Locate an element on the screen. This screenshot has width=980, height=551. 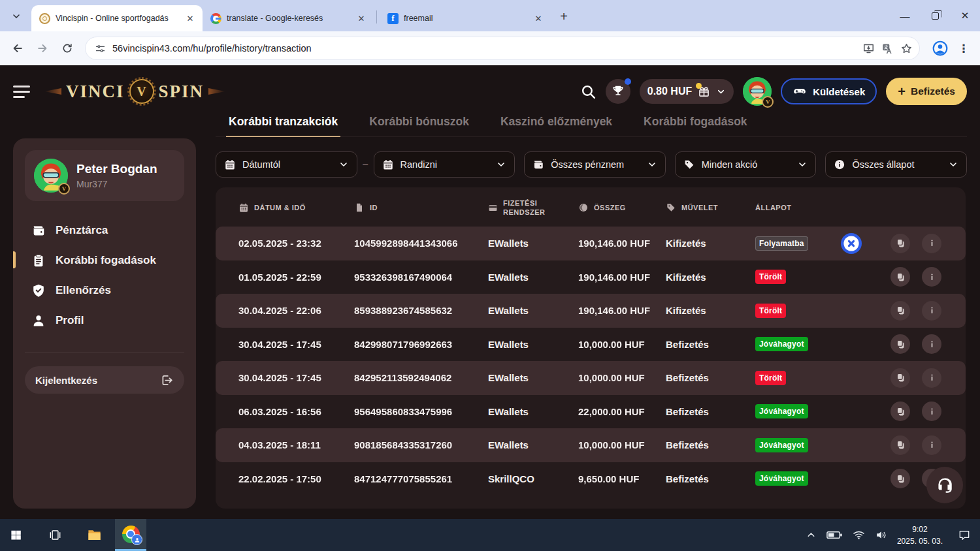
battery-icon is located at coordinates (835, 535).